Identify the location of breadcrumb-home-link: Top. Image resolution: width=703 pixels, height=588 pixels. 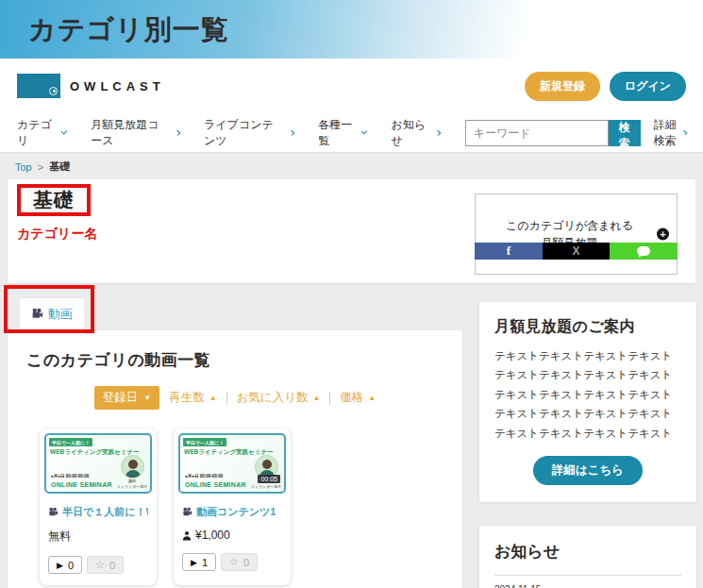
(24, 167).